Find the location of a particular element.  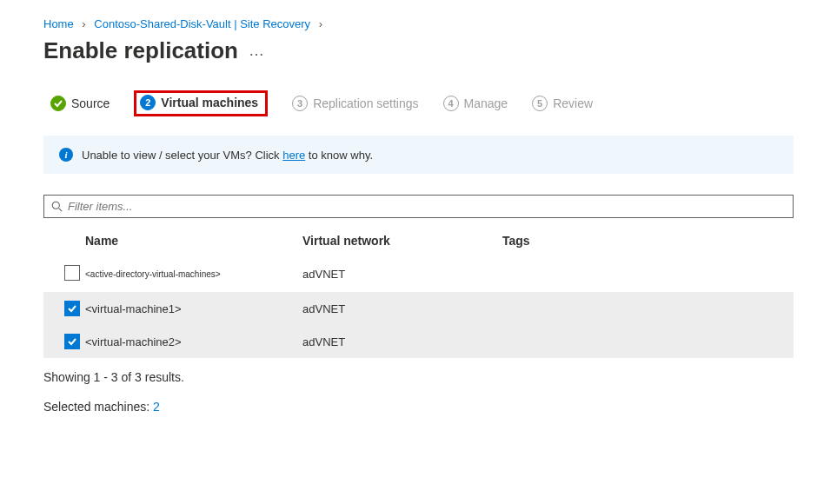

check-icon is located at coordinates (58, 103).